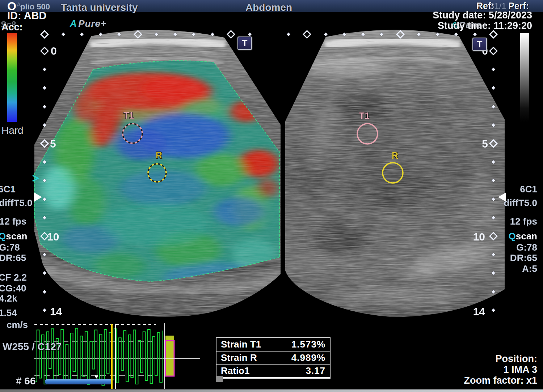 The width and height of the screenshot is (543, 392). Describe the element at coordinates (500, 247) in the screenshot. I see `gain-right: G:78` at that location.